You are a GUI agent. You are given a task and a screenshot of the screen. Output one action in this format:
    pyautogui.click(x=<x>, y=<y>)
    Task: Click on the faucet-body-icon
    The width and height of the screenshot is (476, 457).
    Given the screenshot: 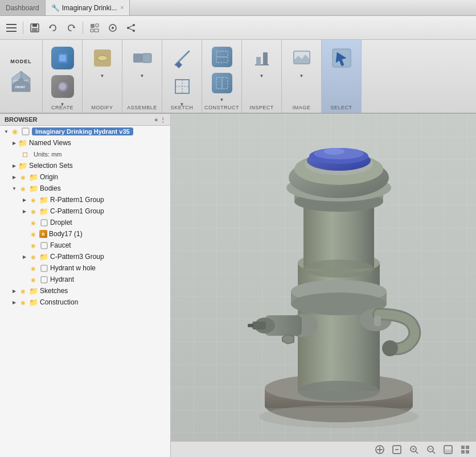 What is the action you would take?
    pyautogui.click(x=44, y=245)
    